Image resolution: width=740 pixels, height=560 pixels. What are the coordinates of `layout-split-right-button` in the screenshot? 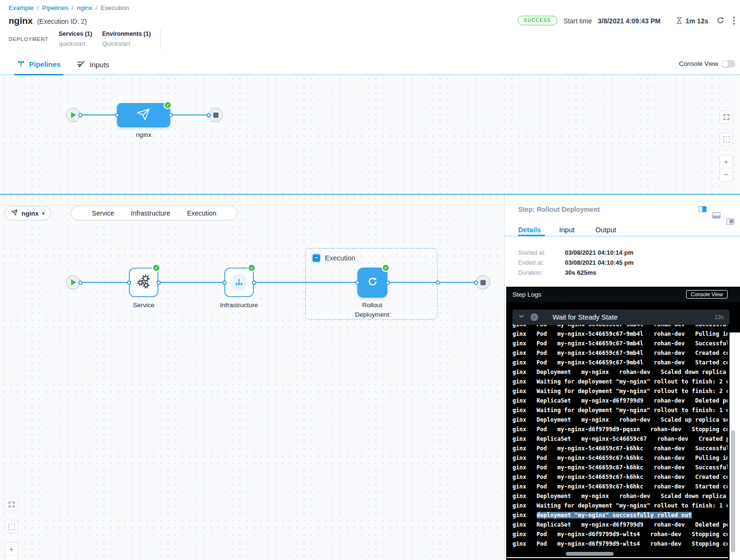 It's located at (702, 209).